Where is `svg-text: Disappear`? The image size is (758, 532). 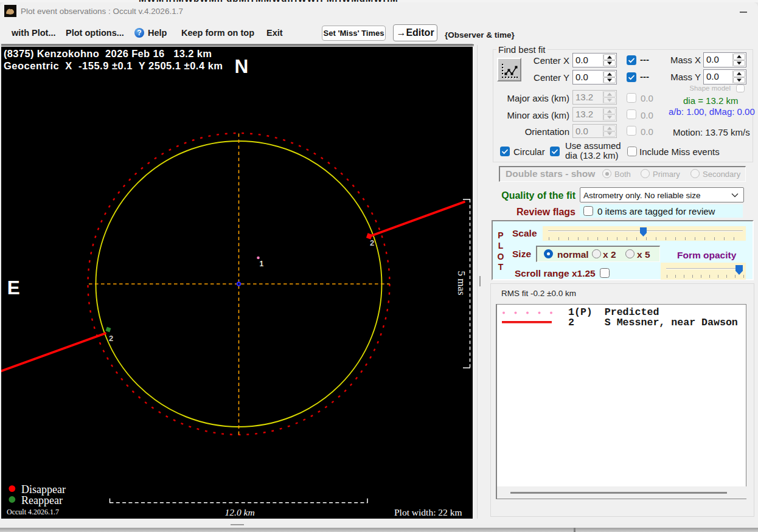 svg-text: Disappear is located at coordinates (44, 489).